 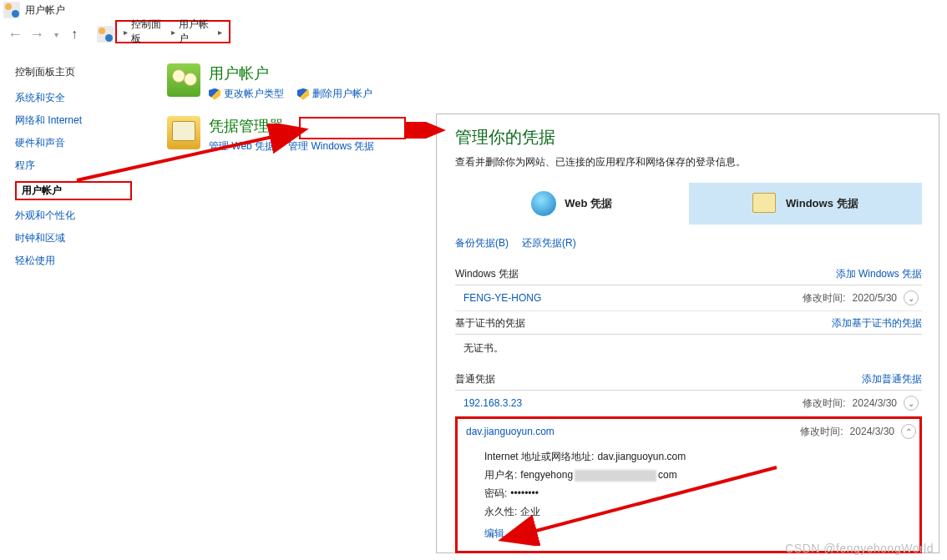 What do you see at coordinates (688, 379) in the screenshot?
I see `section-generic-creds: 普通凭据 添加普通凭据` at bounding box center [688, 379].